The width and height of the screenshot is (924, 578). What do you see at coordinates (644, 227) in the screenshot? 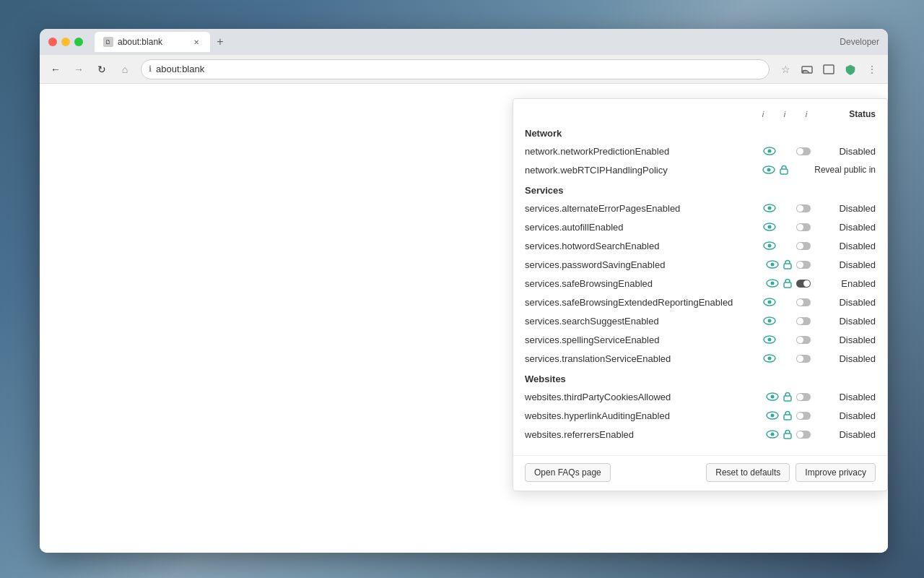
I see `setting-name: services.autofillEnabled` at bounding box center [644, 227].